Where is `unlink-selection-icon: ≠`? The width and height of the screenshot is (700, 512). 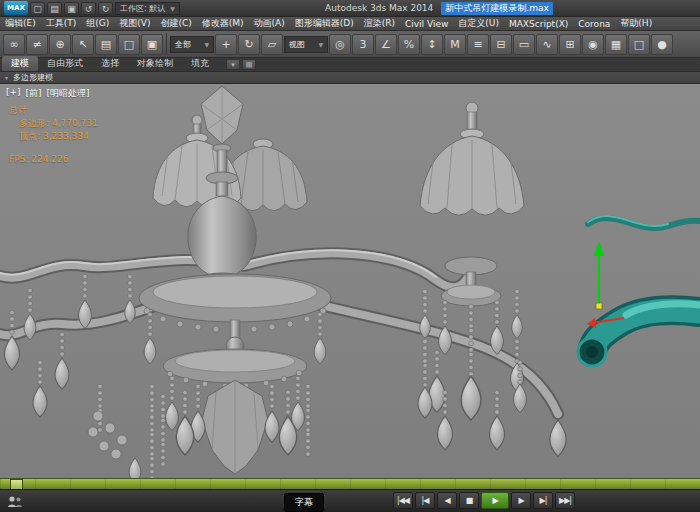
unlink-selection-icon: ≠ is located at coordinates (37, 44).